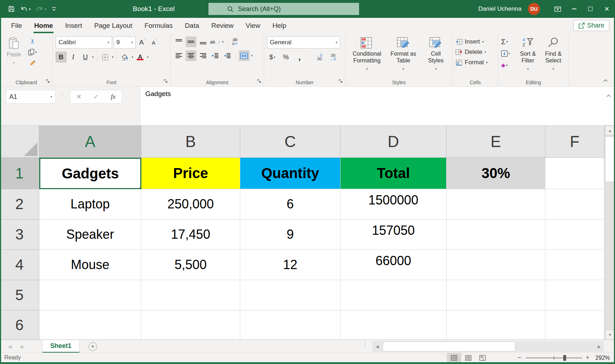  Describe the element at coordinates (393, 325) in the screenshot. I see `cell-D6` at that location.